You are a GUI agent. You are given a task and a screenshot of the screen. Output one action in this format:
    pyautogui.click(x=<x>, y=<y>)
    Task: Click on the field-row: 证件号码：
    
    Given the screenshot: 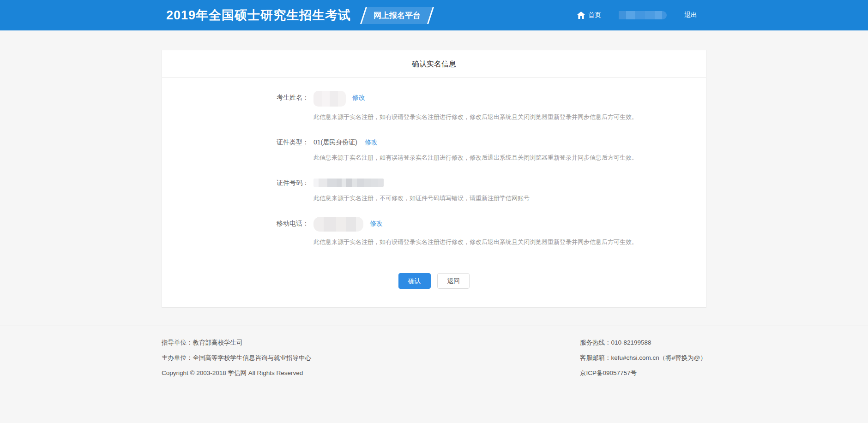 What is the action you would take?
    pyautogui.click(x=491, y=183)
    